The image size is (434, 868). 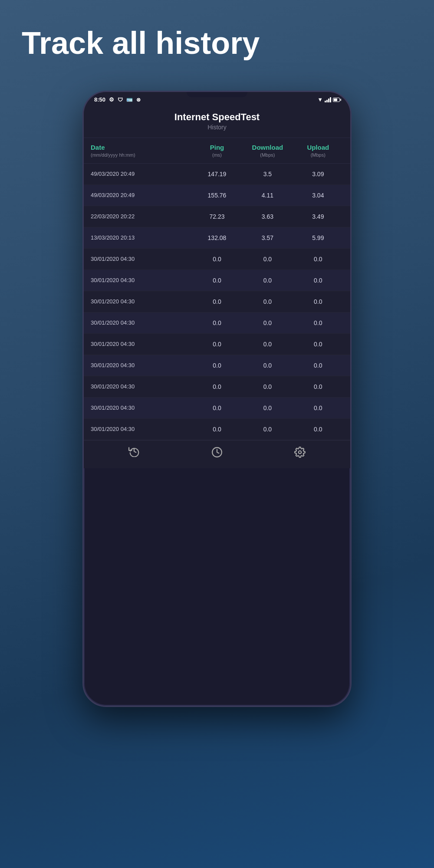 What do you see at coordinates (328, 100) in the screenshot?
I see `signal-icon` at bounding box center [328, 100].